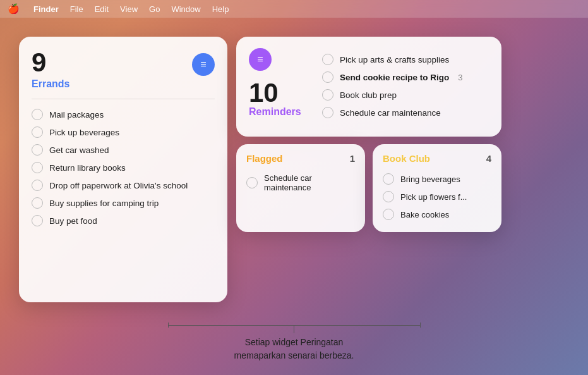  What do you see at coordinates (437, 214) in the screenshot?
I see `task-item: Bake cookies` at bounding box center [437, 214].